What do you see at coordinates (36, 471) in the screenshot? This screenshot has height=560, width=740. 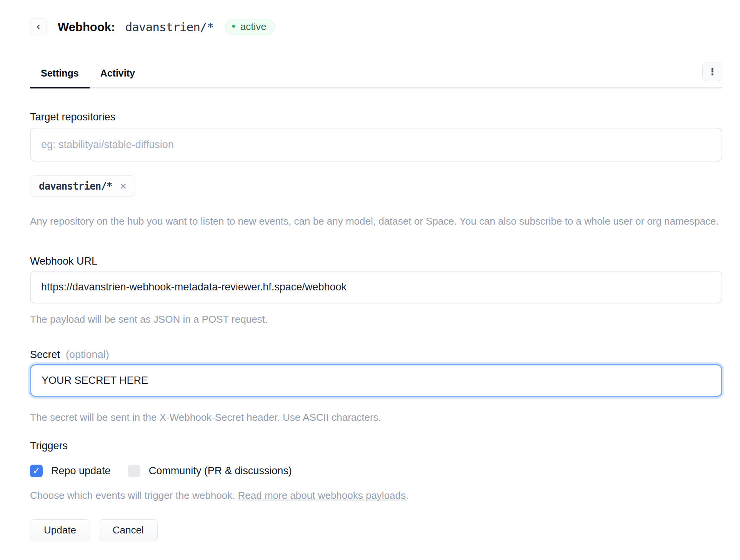 I see `repo-update-checkbox: ✓` at bounding box center [36, 471].